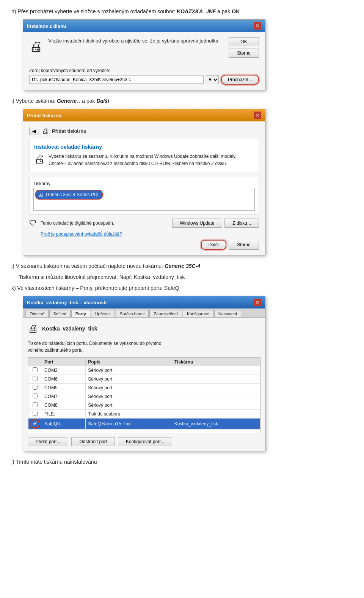 Image resolution: width=364 pixels, height=598 pixels. What do you see at coordinates (132, 313) in the screenshot?
I see `tab-sprava-barev: Správa barev` at bounding box center [132, 313].